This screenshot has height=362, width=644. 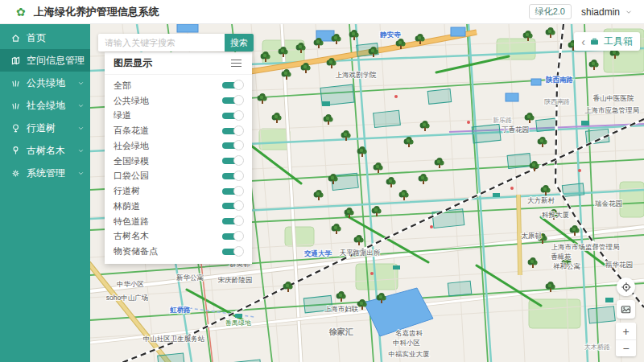 What do you see at coordinates (180, 310) in the screenshot?
I see `map-label: 虹桥路` at bounding box center [180, 310].